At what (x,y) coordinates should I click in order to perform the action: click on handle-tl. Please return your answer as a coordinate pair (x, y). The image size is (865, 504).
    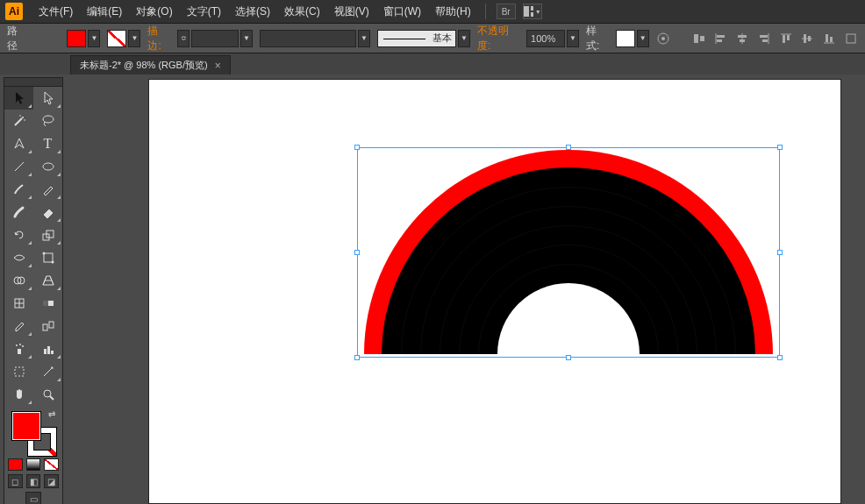
    Looking at the image, I should click on (357, 147).